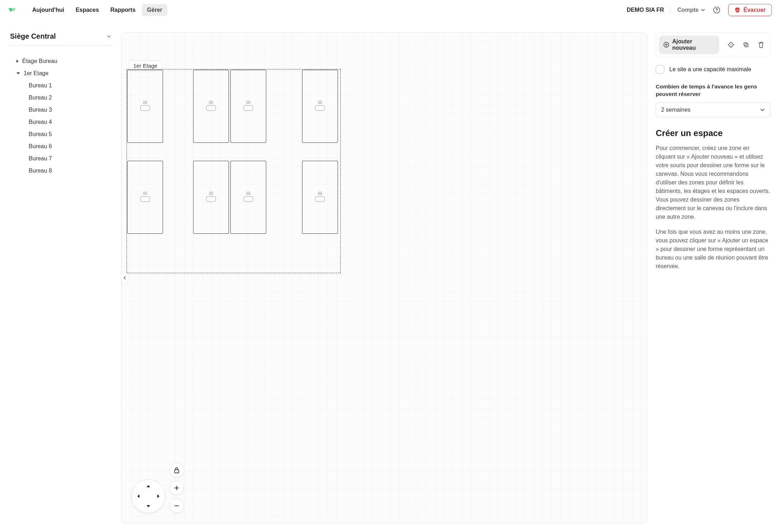 The image size is (779, 532). What do you see at coordinates (148, 486) in the screenshot?
I see `pan-up-button` at bounding box center [148, 486].